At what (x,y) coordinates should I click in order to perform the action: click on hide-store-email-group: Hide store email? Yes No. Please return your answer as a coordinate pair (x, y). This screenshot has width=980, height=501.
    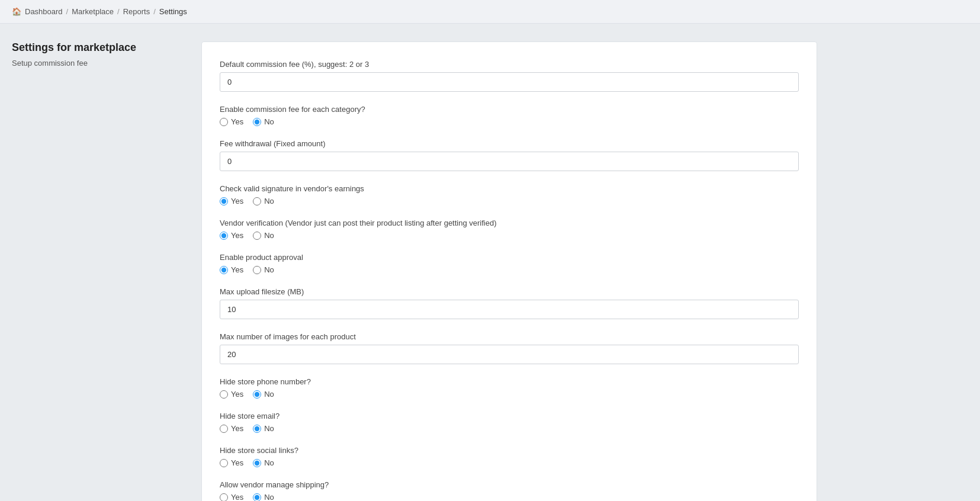
    Looking at the image, I should click on (509, 422).